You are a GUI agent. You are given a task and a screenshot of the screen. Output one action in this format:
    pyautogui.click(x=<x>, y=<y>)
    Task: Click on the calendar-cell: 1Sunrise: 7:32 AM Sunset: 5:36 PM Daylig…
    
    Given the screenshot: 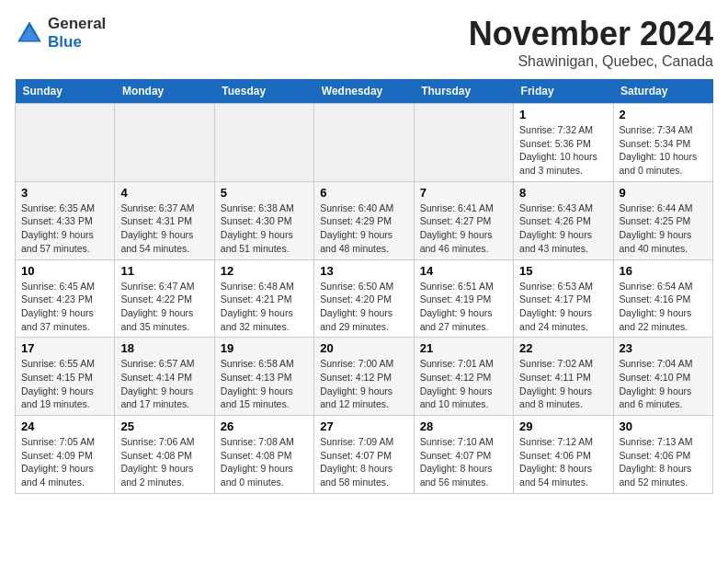 What is the action you would take?
    pyautogui.click(x=563, y=144)
    